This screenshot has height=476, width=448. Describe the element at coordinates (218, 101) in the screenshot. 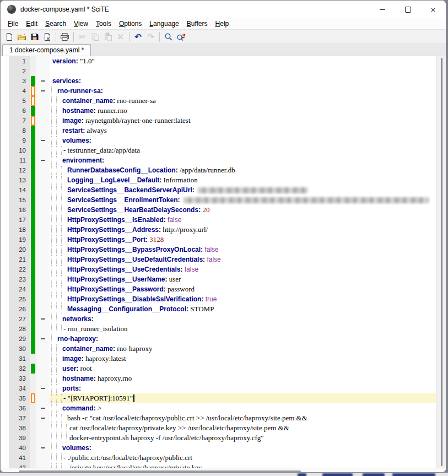

I see `code-line-5: 5container_name: rno-runner-sa` at that location.